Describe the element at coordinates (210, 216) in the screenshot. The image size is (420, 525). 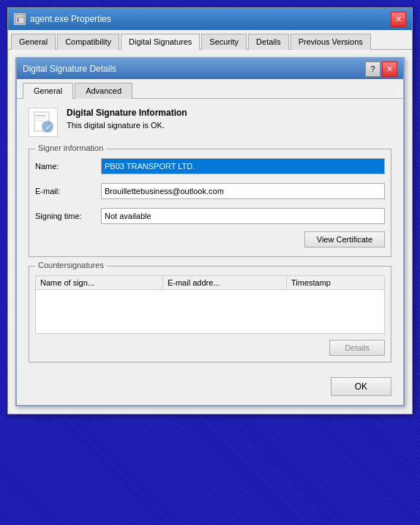
I see `signing-time-row: Signing time: Not available` at that location.